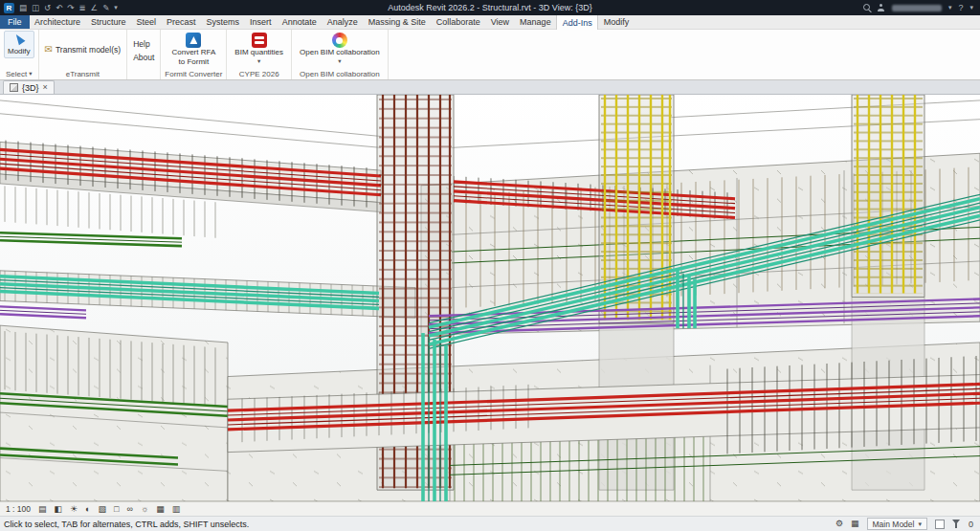 Image resolution: width=980 pixels, height=531 pixels. I want to click on tab-steel: Steel, so click(146, 22).